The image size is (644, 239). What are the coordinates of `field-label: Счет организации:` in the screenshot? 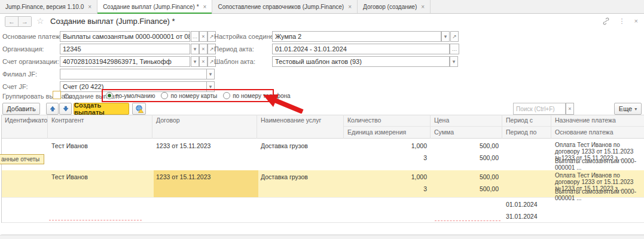 It's located at (31, 62).